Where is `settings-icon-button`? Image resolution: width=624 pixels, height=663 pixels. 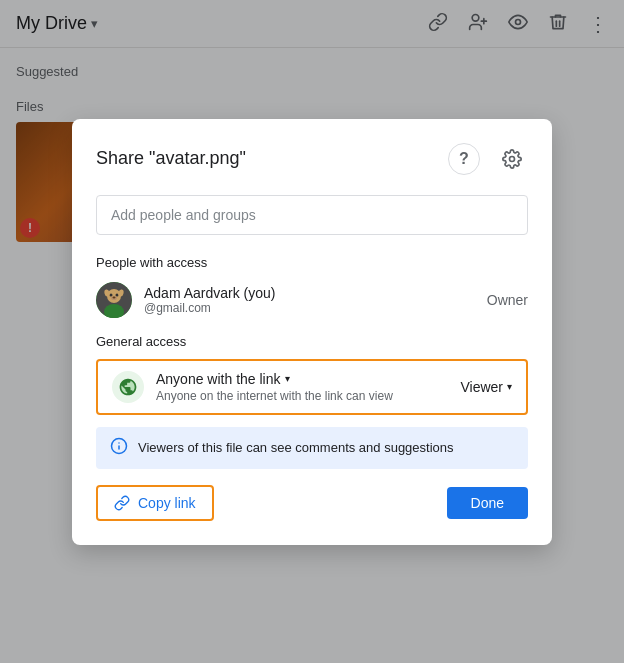 settings-icon-button is located at coordinates (512, 159).